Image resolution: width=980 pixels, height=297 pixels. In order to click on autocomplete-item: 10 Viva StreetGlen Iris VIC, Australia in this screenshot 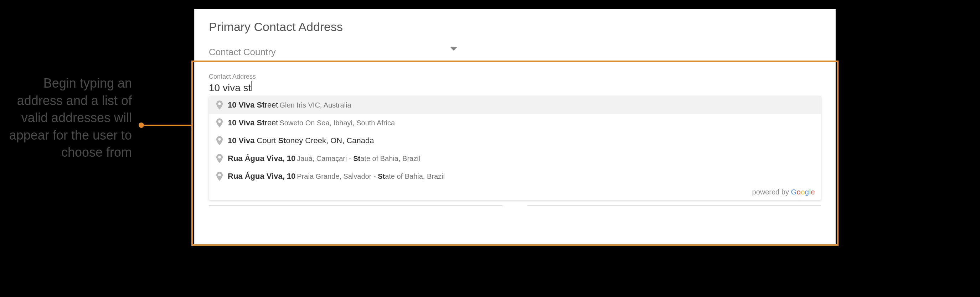, I will do `click(515, 105)`.